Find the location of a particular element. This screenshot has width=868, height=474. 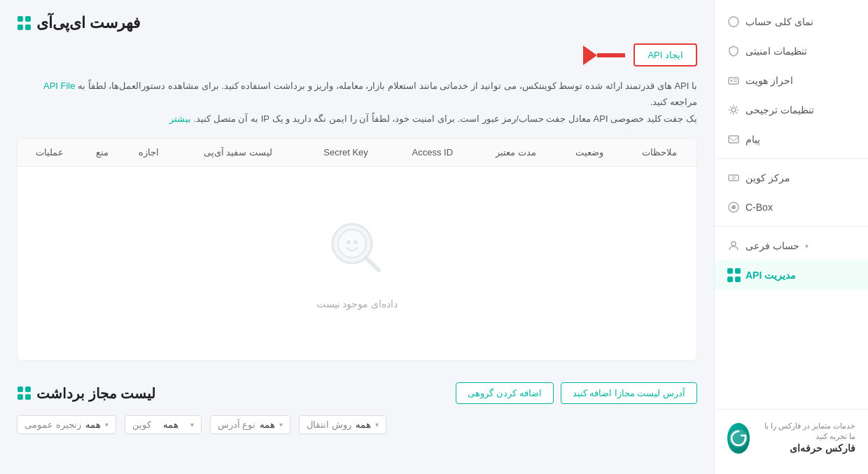

desc-line1: با API های قدرتمند ارائه شده توسط کوینتک… is located at coordinates (386, 85).